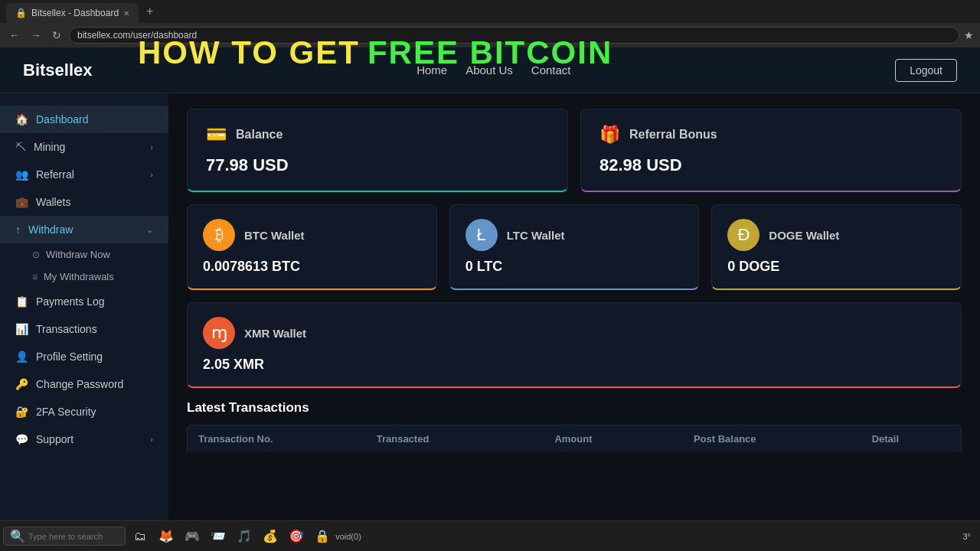  What do you see at coordinates (150, 11) in the screenshot?
I see `new-tab-button: +` at bounding box center [150, 11].